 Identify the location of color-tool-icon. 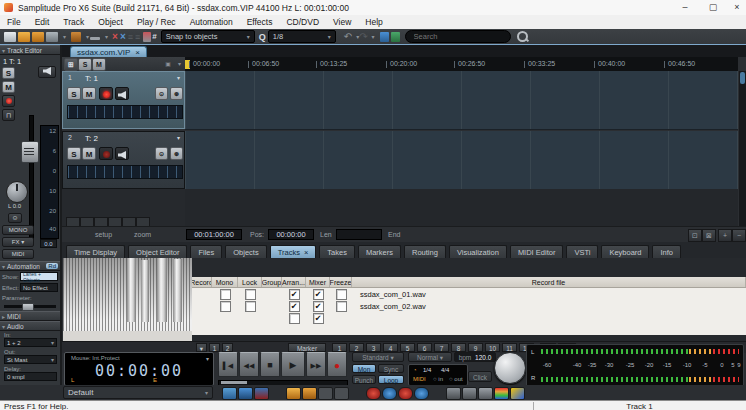
(384, 37).